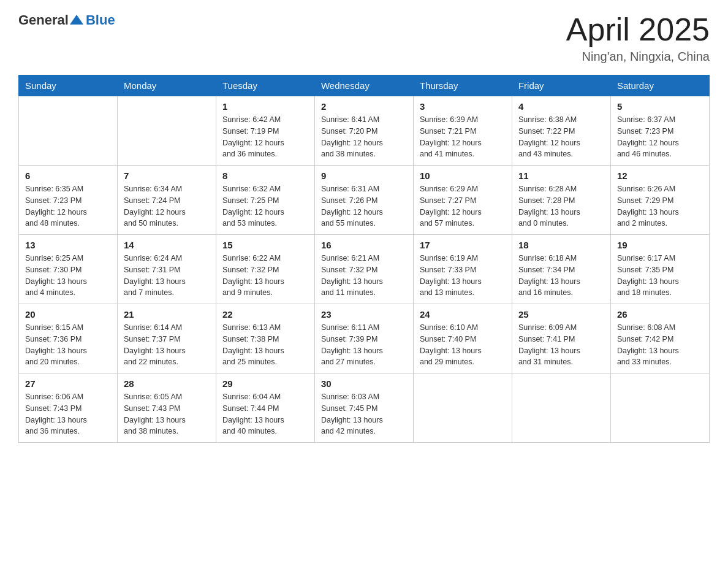  What do you see at coordinates (638, 38) in the screenshot?
I see `title-block: April 2025 Ning'an, Ningxia, China` at bounding box center [638, 38].